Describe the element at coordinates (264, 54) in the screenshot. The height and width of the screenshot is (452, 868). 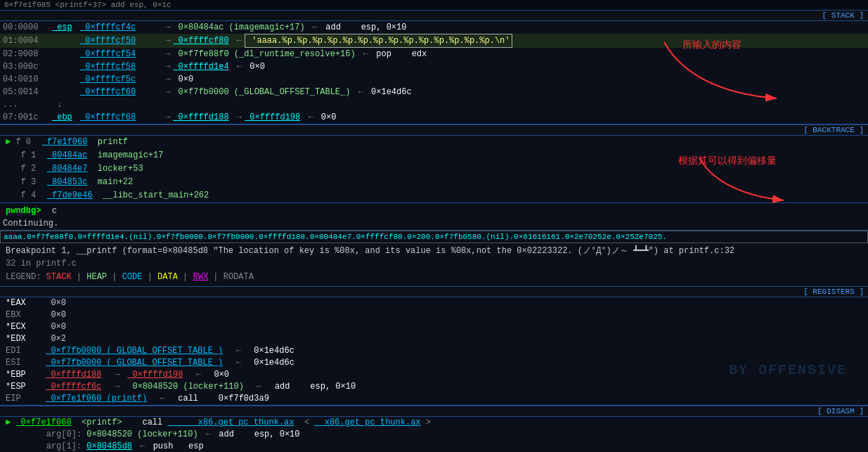
I see `stack-val: 0×f7fe88f0 (_dl_runtime_resolve+16)` at that location.